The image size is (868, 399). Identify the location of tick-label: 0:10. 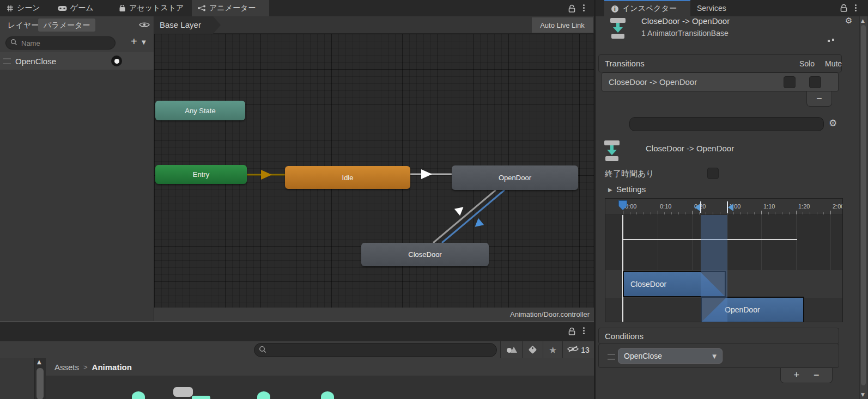
(666, 206).